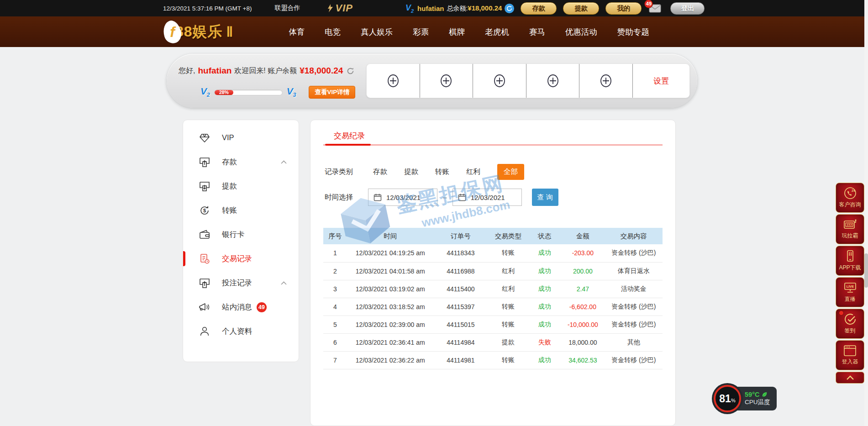 The image size is (868, 426). Describe the element at coordinates (335, 271) in the screenshot. I see `cell-no: 2` at that location.